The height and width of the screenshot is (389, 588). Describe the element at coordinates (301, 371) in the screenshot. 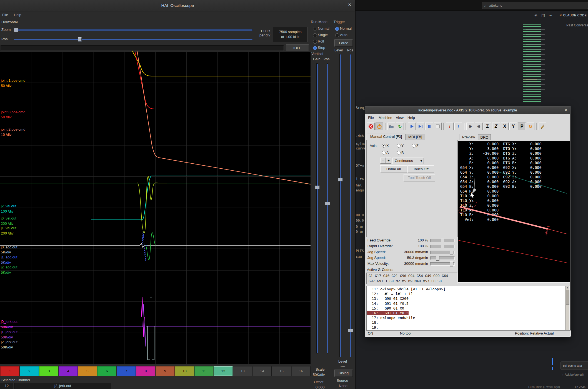

I see `channel-button-16: 16` at that location.